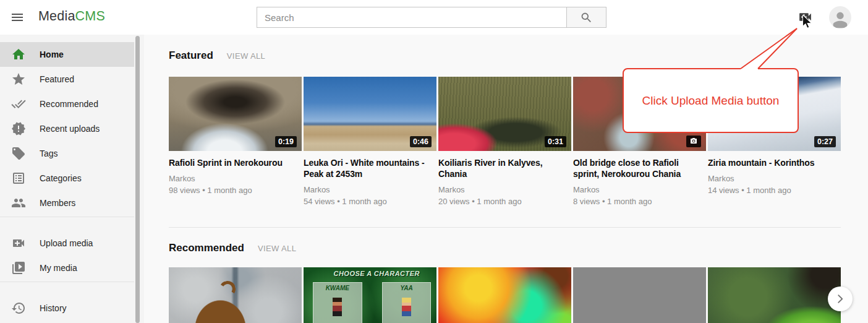  Describe the element at coordinates (57, 16) in the screenshot. I see `logo-text-media: Media` at that location.